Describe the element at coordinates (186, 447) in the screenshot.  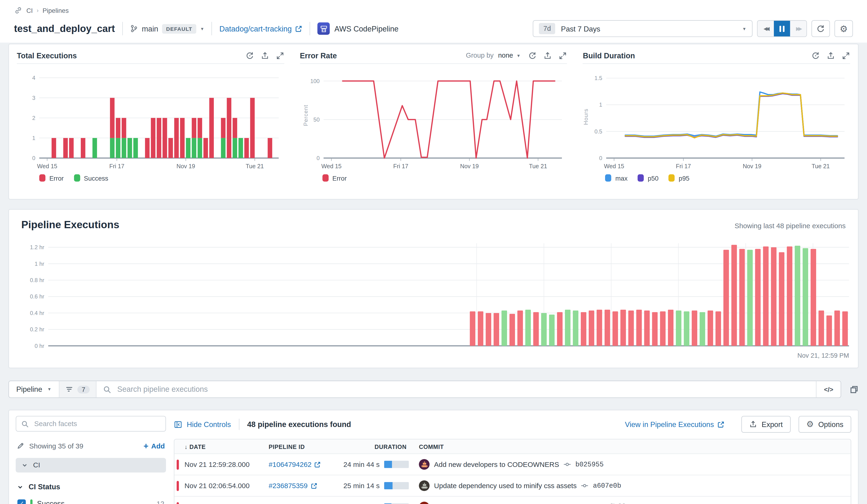
I see `sort-desc-icon: ↓` at that location.